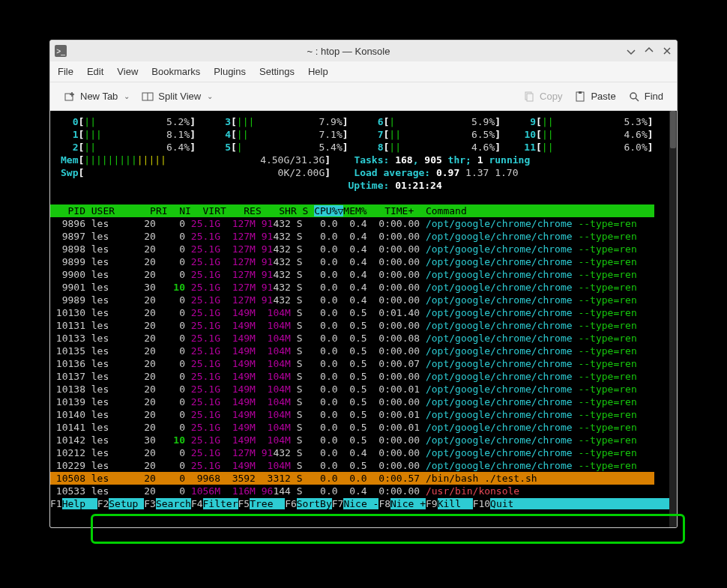 The image size is (727, 588). I want to click on process-row: 10139 les 20 0 25.1G 149M 104M S 0.0 0.5…, so click(352, 401).